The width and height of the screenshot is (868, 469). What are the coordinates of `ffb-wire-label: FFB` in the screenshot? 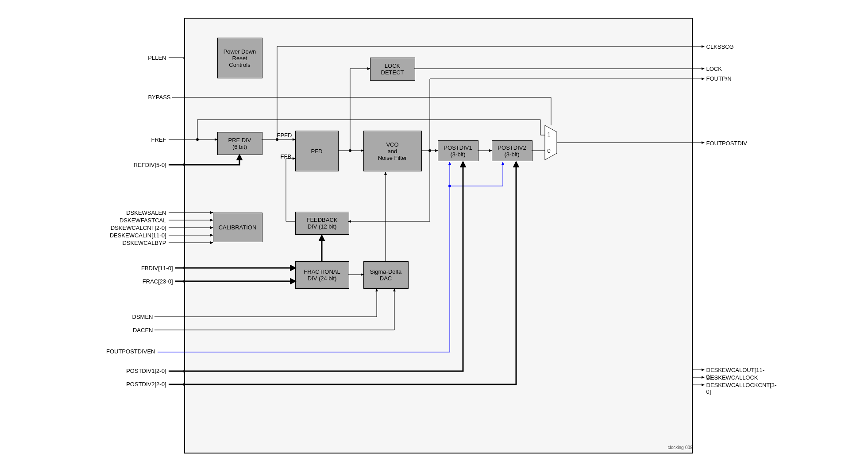 It's located at (286, 157).